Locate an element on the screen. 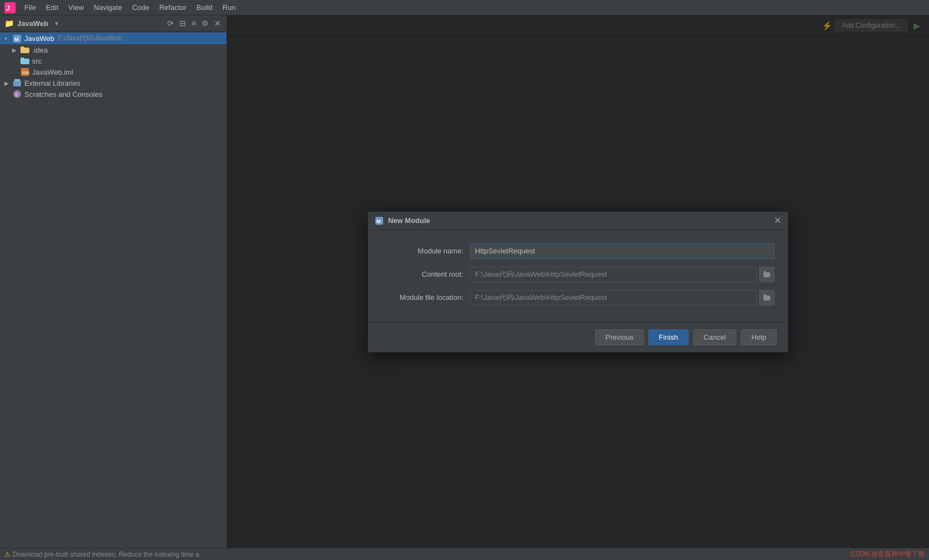 Image resolution: width=929 pixels, height=560 pixels. settings-icon: ⚙ is located at coordinates (205, 23).